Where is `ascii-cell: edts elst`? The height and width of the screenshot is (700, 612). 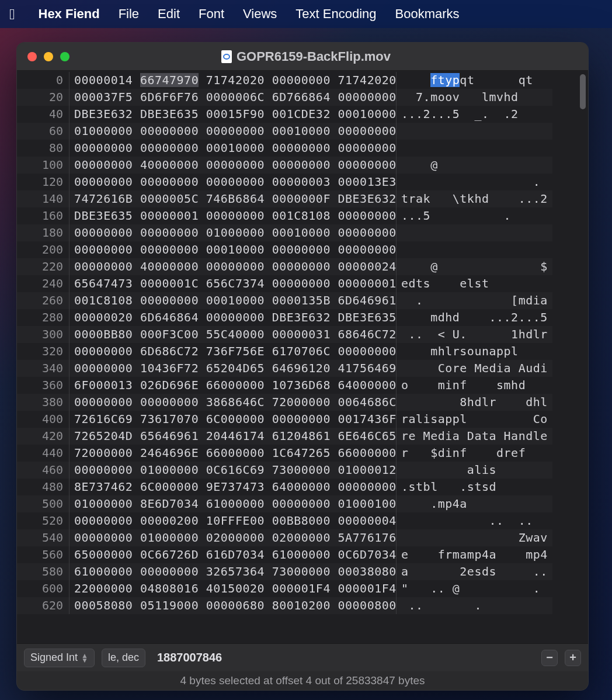
ascii-cell: edts elst is located at coordinates (474, 284).